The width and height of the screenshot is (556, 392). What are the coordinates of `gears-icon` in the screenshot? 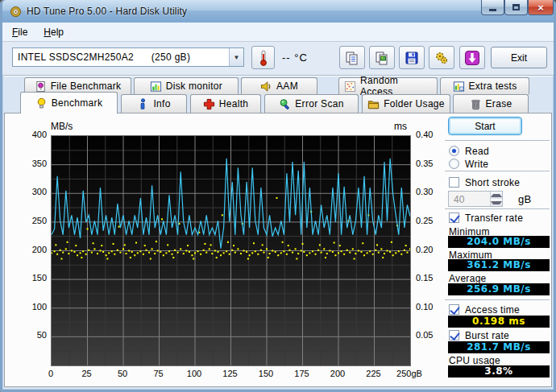 It's located at (442, 58).